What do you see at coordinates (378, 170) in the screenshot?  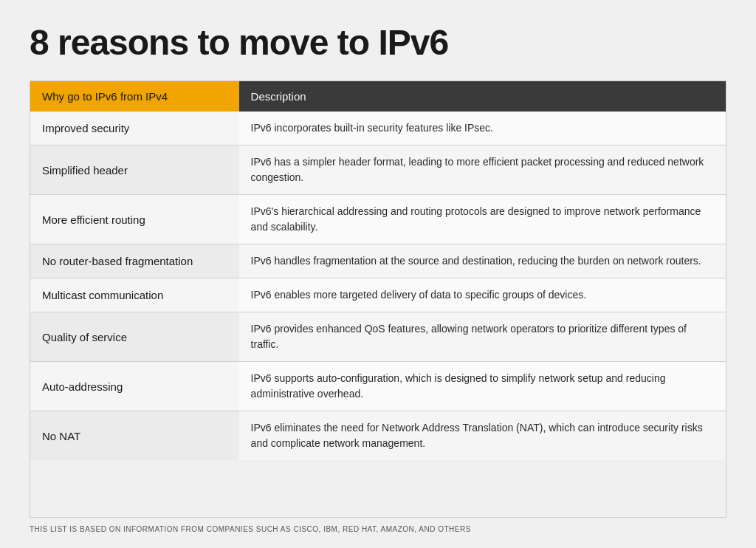 I see `table-row: Simplified headerIPv6 has a simpler head…` at bounding box center [378, 170].